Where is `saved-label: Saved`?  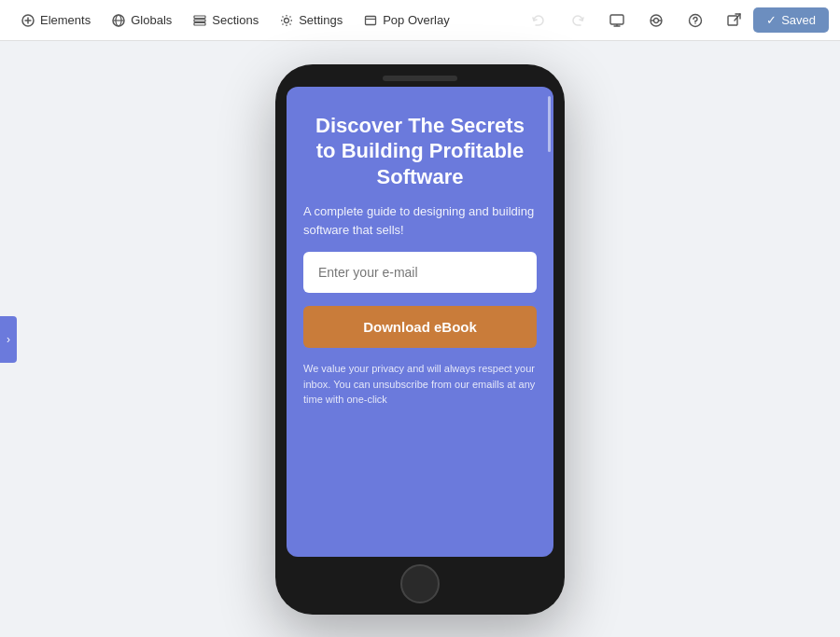 saved-label: Saved is located at coordinates (799, 21).